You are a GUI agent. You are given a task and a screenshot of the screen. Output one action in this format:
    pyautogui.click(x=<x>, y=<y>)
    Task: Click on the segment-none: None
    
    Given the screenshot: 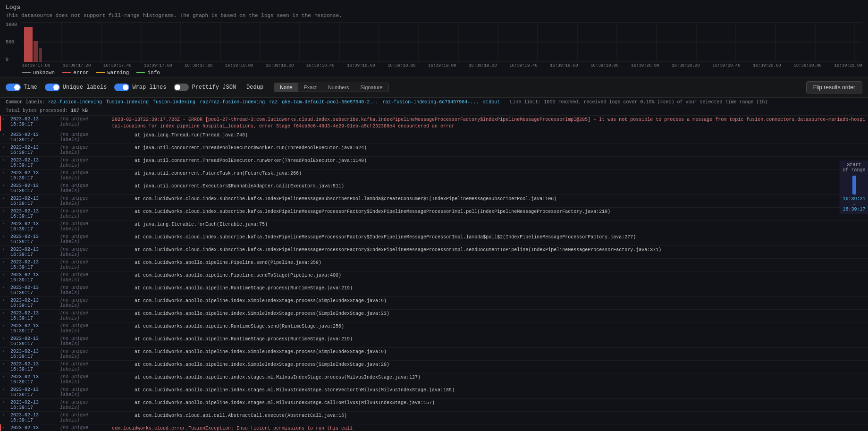 What is the action you would take?
    pyautogui.click(x=286, y=87)
    